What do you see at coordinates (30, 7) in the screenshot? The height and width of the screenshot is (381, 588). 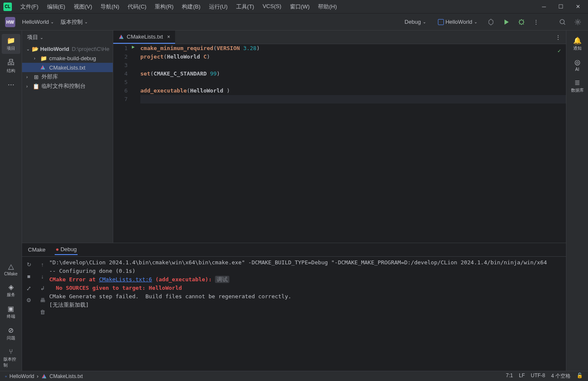 I see `menu-file: 文件(F)` at bounding box center [30, 7].